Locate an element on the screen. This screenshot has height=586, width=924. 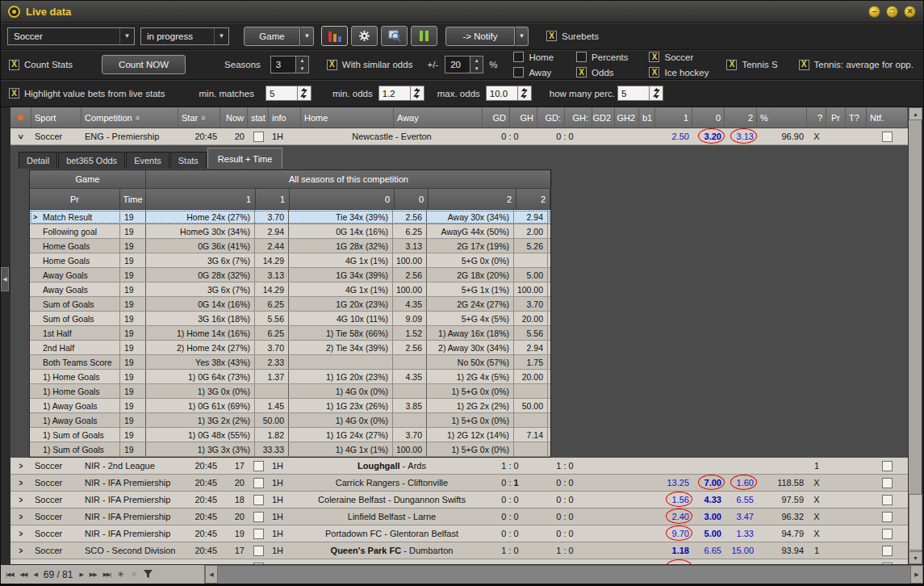
odds-value-highlighted: 2.40 is located at coordinates (681, 517).